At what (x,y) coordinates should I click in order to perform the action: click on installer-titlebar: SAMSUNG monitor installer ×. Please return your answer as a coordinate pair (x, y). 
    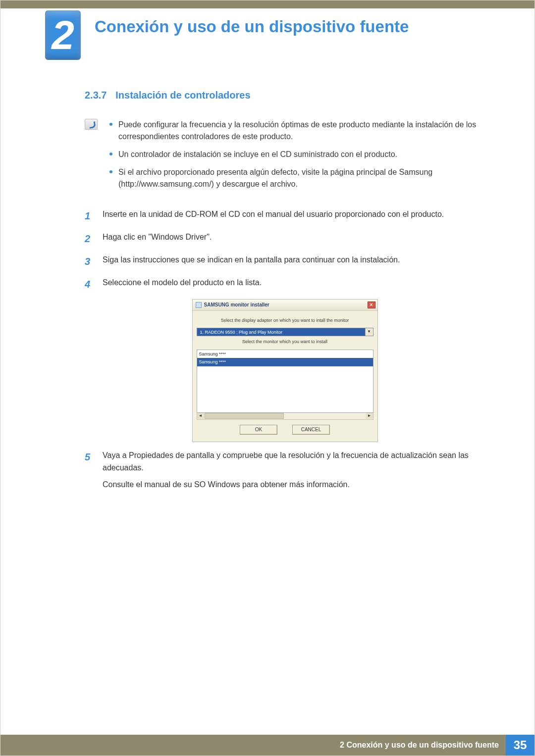
    Looking at the image, I should click on (285, 305).